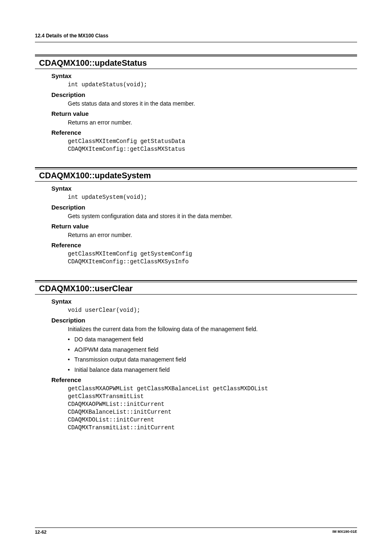 This screenshot has width=392, height=555. Describe the element at coordinates (212, 258) in the screenshot. I see `code-block: getClassMXItemConfig getSystemConfigCDAQ…` at that location.